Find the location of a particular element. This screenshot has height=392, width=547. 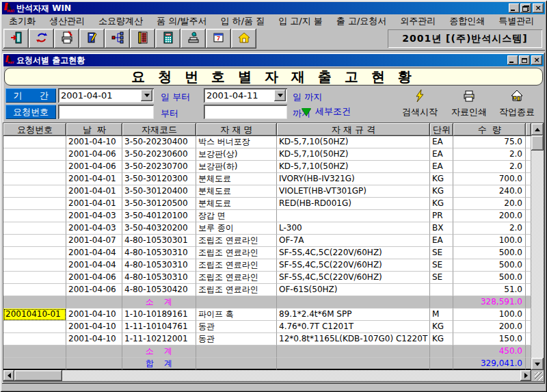

print-data-button: 자료인쇄 is located at coordinates (469, 104).